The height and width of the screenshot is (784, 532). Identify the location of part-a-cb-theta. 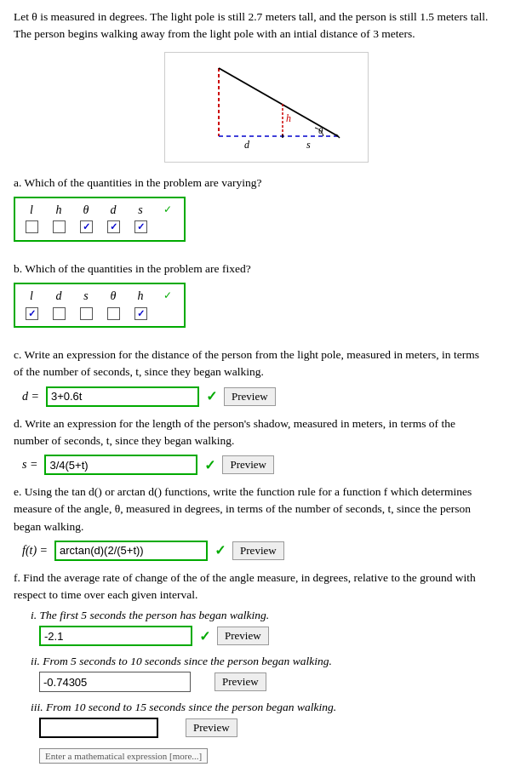
(86, 227).